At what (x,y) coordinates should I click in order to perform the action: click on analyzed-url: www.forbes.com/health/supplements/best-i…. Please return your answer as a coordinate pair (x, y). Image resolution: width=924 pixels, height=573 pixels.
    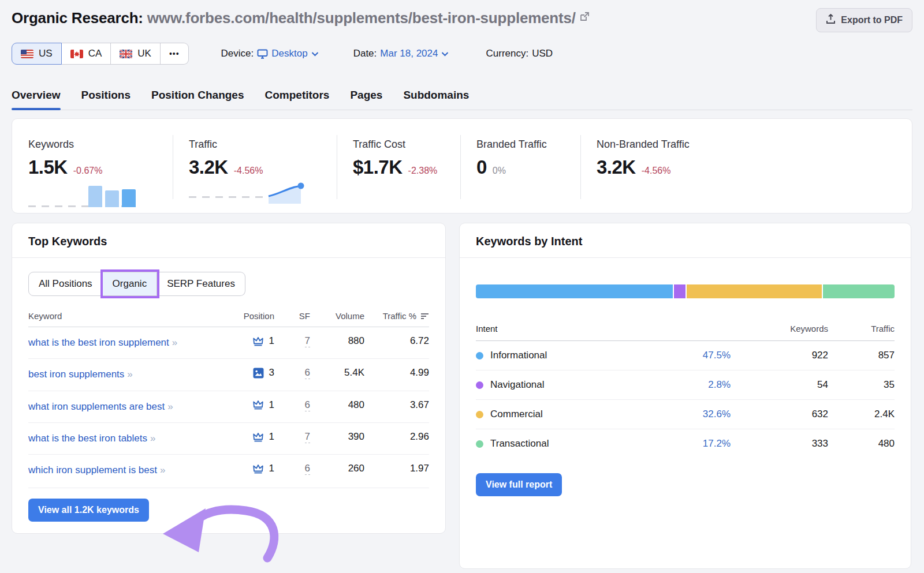
    Looking at the image, I should click on (362, 18).